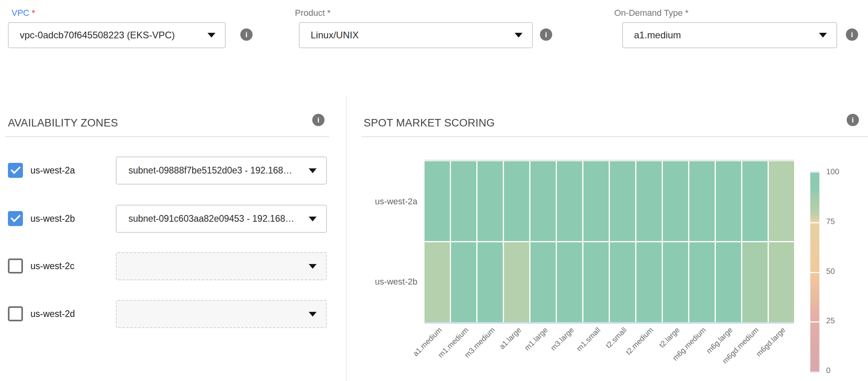 The height and width of the screenshot is (381, 868). What do you see at coordinates (416, 35) in the screenshot?
I see `product-select: Linux/UNIX` at bounding box center [416, 35].